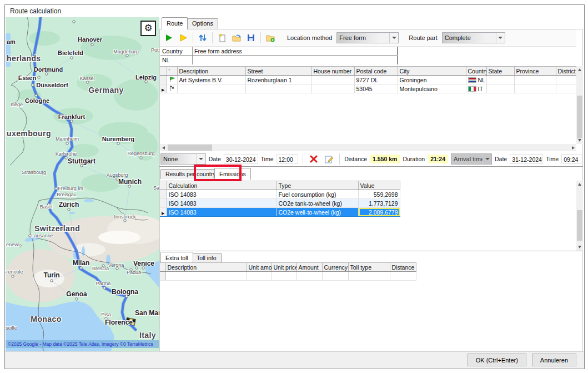 The width and height of the screenshot is (588, 373). What do you see at coordinates (376, 89) in the screenshot?
I see `postal-code-cell: 53045` at bounding box center [376, 89].